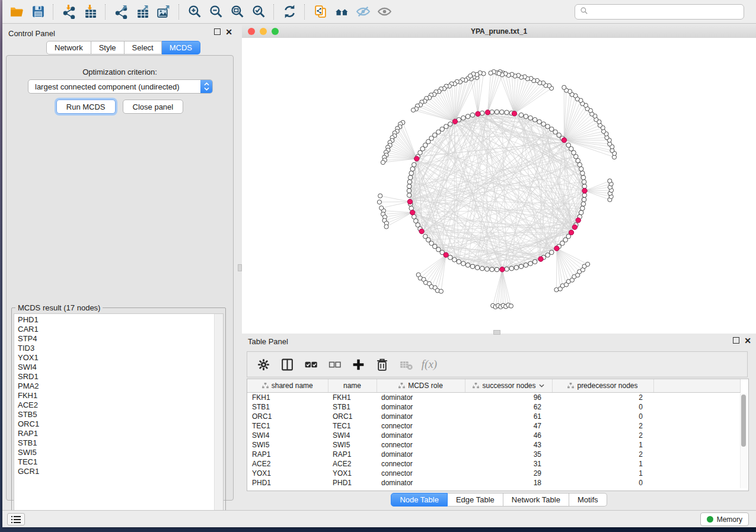  Describe the element at coordinates (289, 12) in the screenshot. I see `refresh-layout-button` at that location.